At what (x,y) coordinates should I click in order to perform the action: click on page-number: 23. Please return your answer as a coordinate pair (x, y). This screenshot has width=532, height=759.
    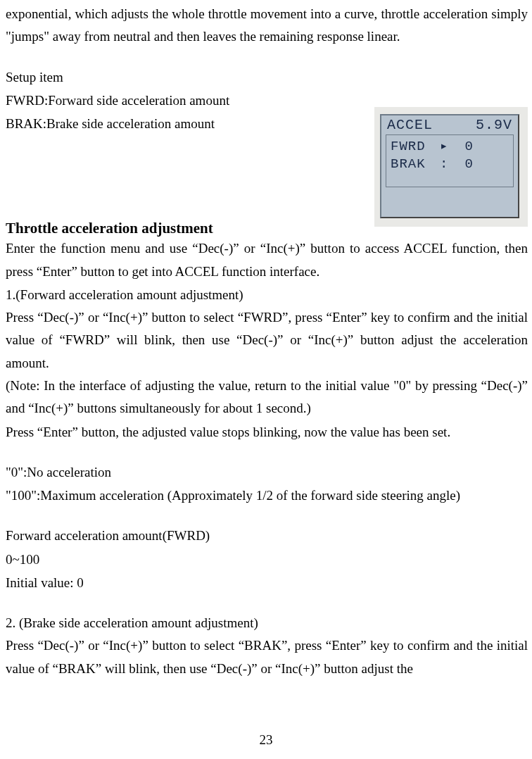
    Looking at the image, I should click on (266, 740).